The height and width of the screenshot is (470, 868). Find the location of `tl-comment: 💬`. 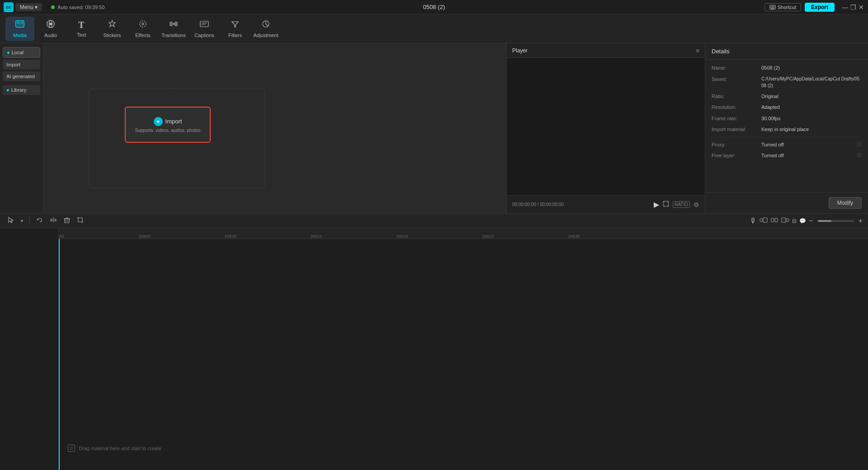

tl-comment: 💬 is located at coordinates (803, 221).